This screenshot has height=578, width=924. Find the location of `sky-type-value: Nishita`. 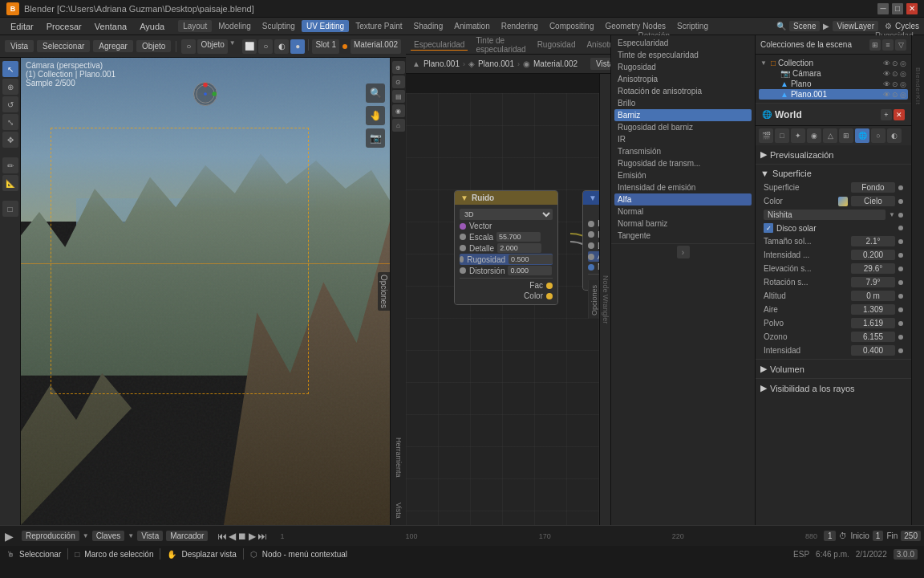

sky-type-value: Nishita is located at coordinates (825, 215).